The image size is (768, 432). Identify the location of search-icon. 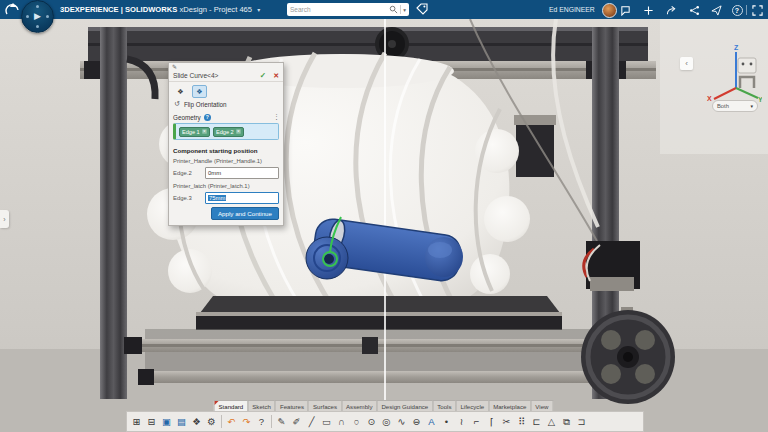
(394, 10).